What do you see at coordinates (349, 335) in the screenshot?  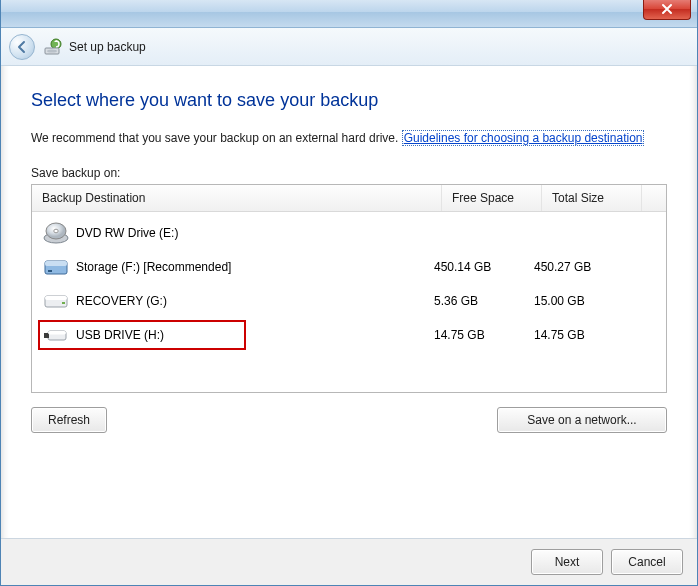 I see `drive-row: USB DRIVE (H:)14.75 GB14.75 GB` at bounding box center [349, 335].